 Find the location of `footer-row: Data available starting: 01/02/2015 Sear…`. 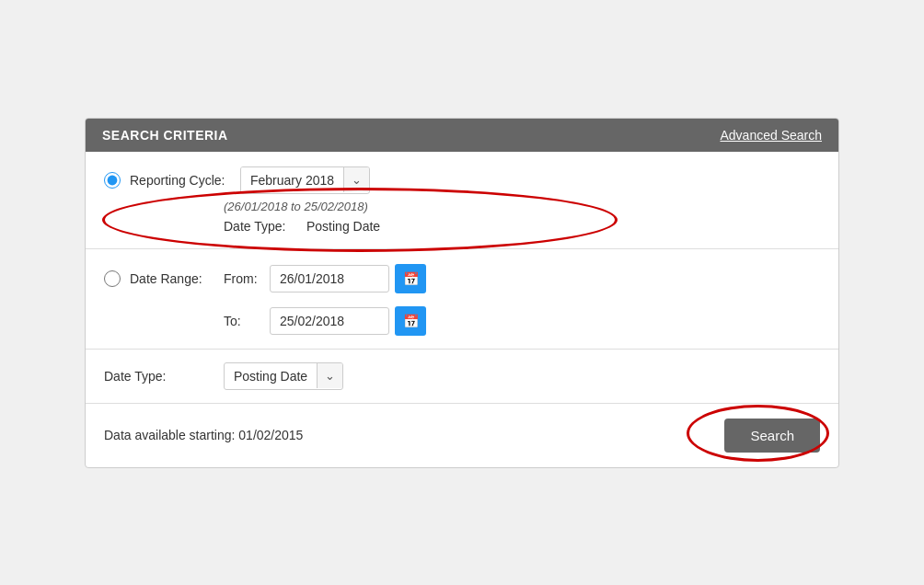

footer-row: Data available starting: 01/02/2015 Sear… is located at coordinates (462, 436).